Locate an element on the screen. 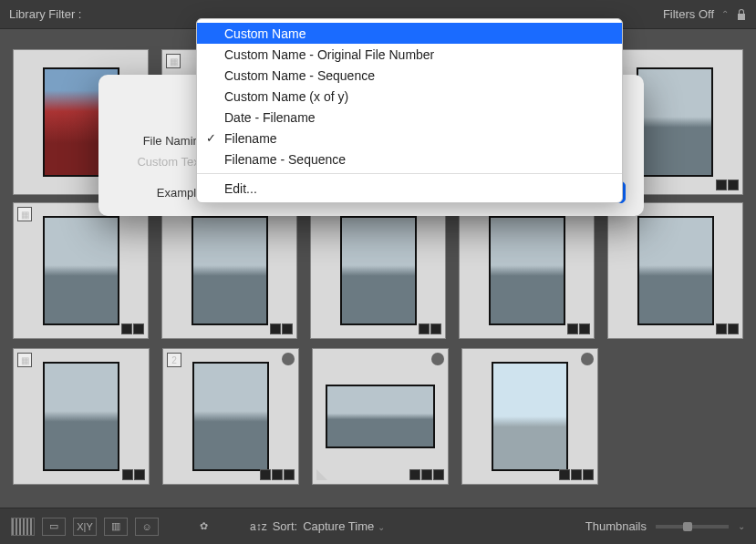 The image size is (756, 544). chevron-down-icon: ⌃ is located at coordinates (725, 15).